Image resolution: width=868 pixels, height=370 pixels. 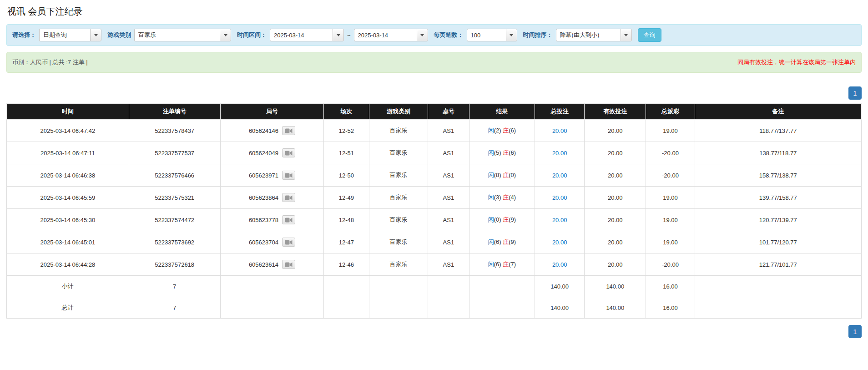 What do you see at coordinates (434, 131) in the screenshot?
I see `table-row: 2025-03-14 06:47:42 522337578437 6056241…` at bounding box center [434, 131].